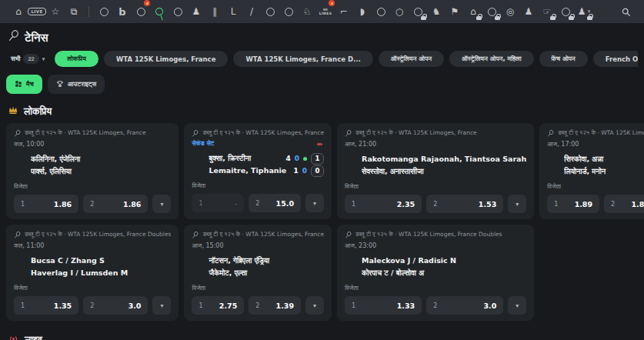 The width and height of the screenshot is (644, 340). I want to click on page-head: टेनिस, so click(322, 35).